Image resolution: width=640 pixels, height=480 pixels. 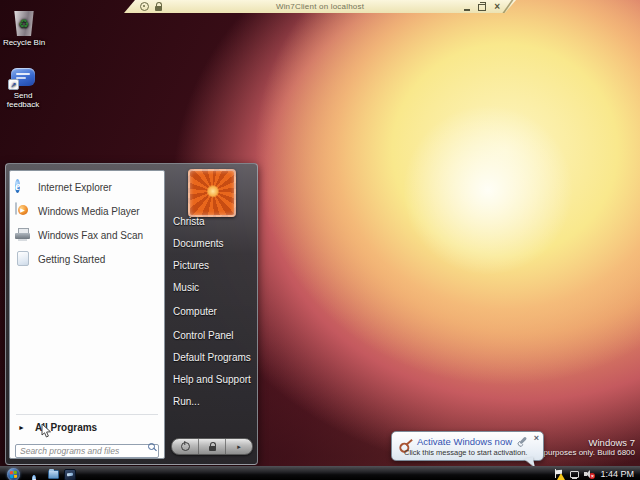 I want to click on start-menu-item-run: Run..., so click(x=186, y=402).